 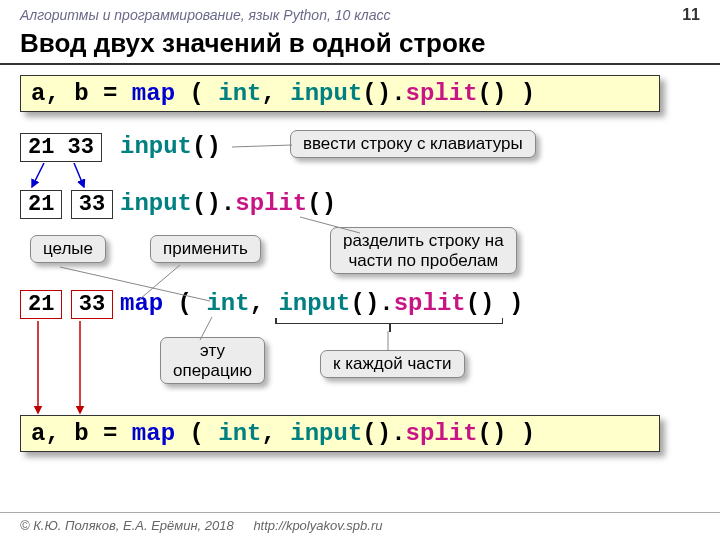 I want to click on bracket-each-part, so click(x=389, y=327).